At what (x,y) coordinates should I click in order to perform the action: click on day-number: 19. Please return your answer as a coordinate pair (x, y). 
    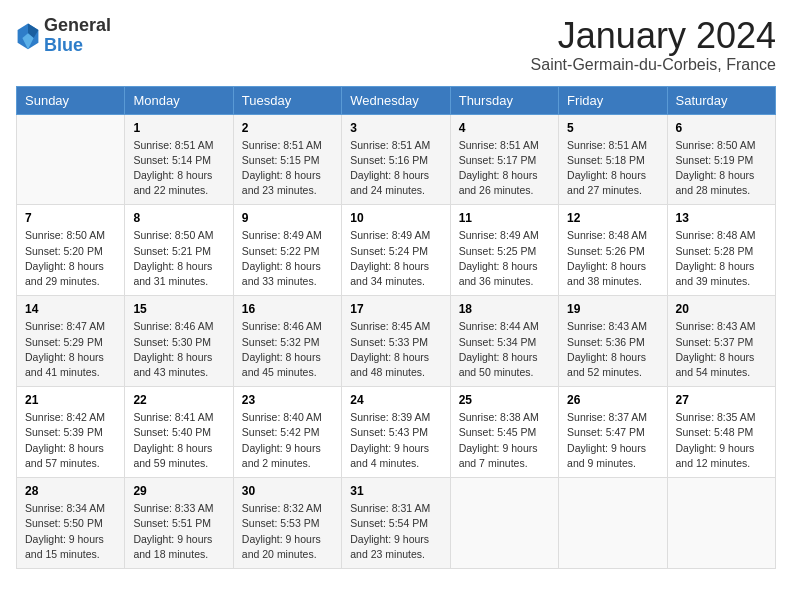
    Looking at the image, I should click on (612, 309).